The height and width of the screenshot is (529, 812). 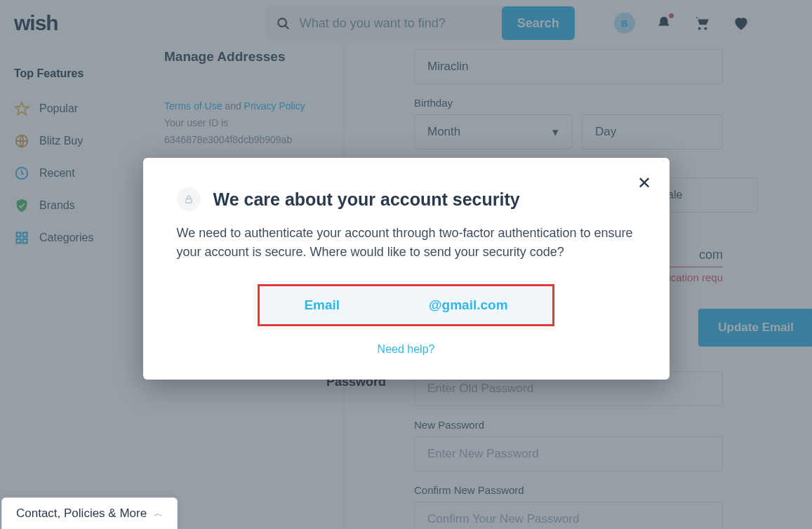 What do you see at coordinates (469, 305) in the screenshot?
I see `email-option-value: @gmail.com` at bounding box center [469, 305].